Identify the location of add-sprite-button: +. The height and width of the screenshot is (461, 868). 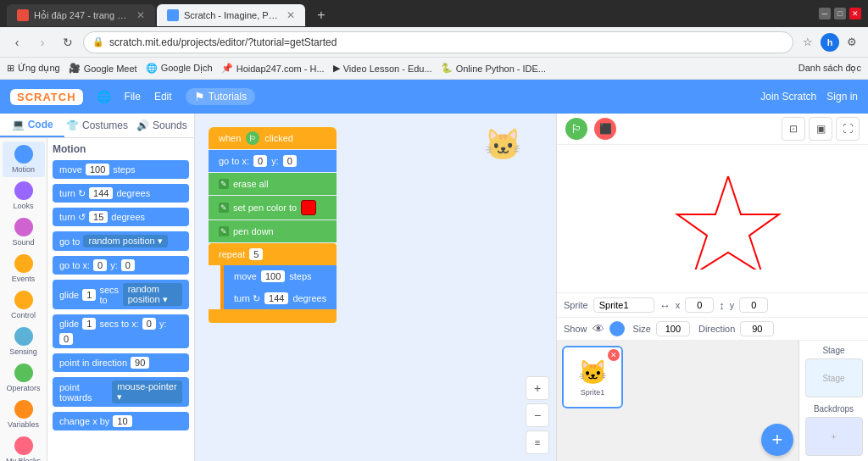
(777, 440).